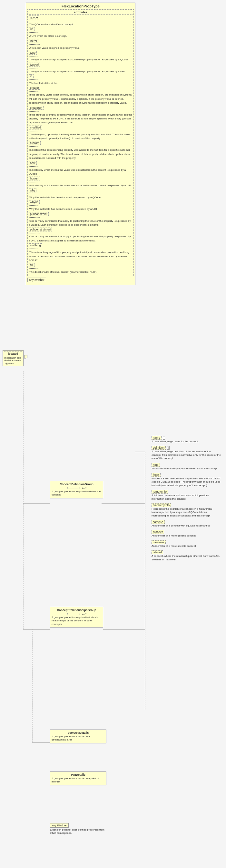 The height and width of the screenshot is (868, 226). I want to click on attr-name-whyuri: whyuri, so click(34, 202).